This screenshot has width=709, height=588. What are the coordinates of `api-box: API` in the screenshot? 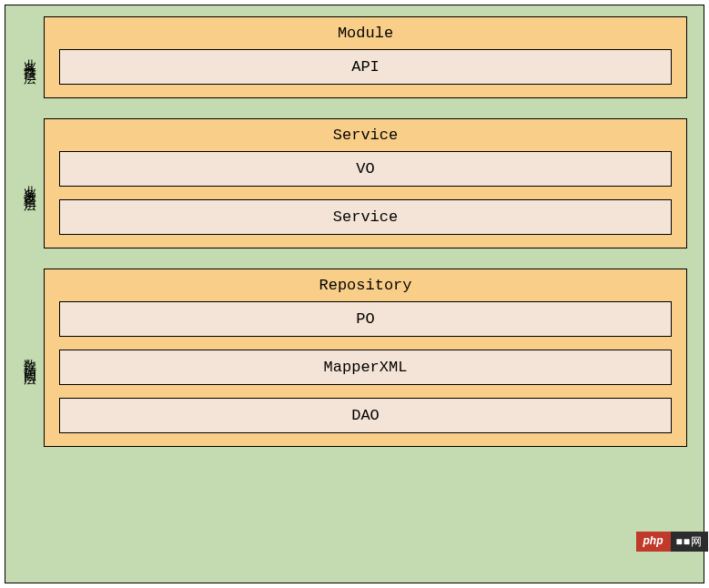 It's located at (366, 67).